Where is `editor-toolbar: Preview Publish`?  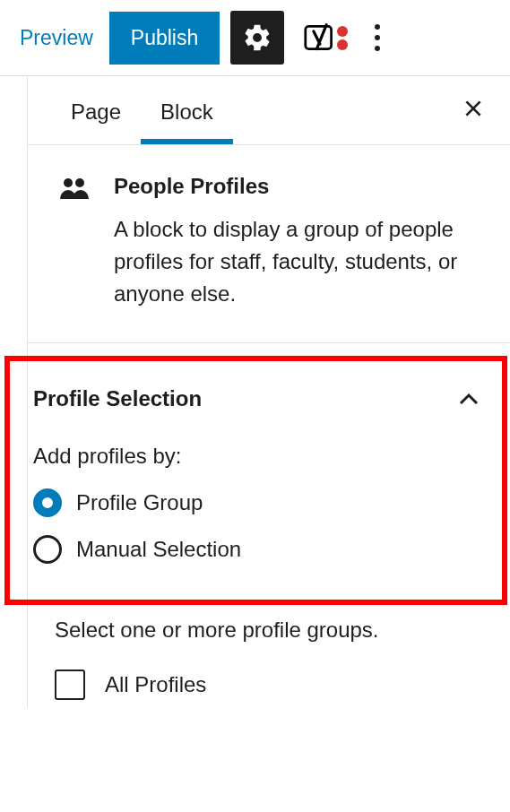 editor-toolbar: Preview Publish is located at coordinates (255, 38).